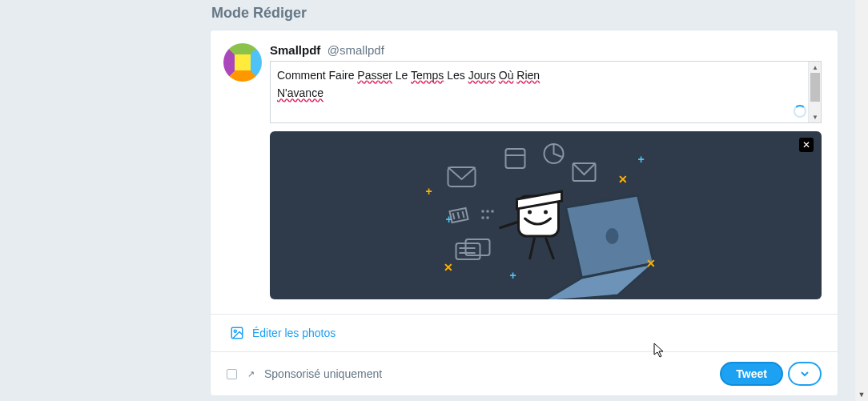  I want to click on tweet-button: Tweet, so click(751, 374).